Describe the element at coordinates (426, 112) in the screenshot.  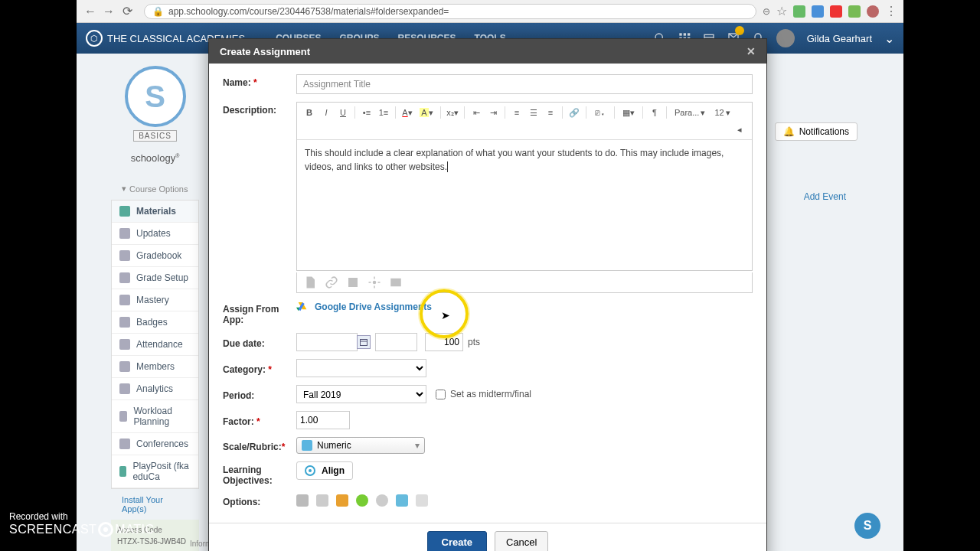
I see `highlight-button: A▾` at that location.